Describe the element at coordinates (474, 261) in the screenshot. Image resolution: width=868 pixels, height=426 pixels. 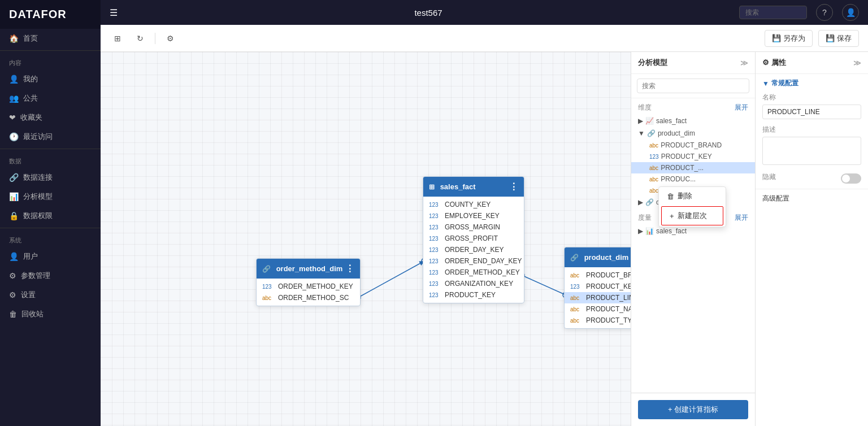
I see `table-row: 123ORDER_END_DAY_KEY` at that location.